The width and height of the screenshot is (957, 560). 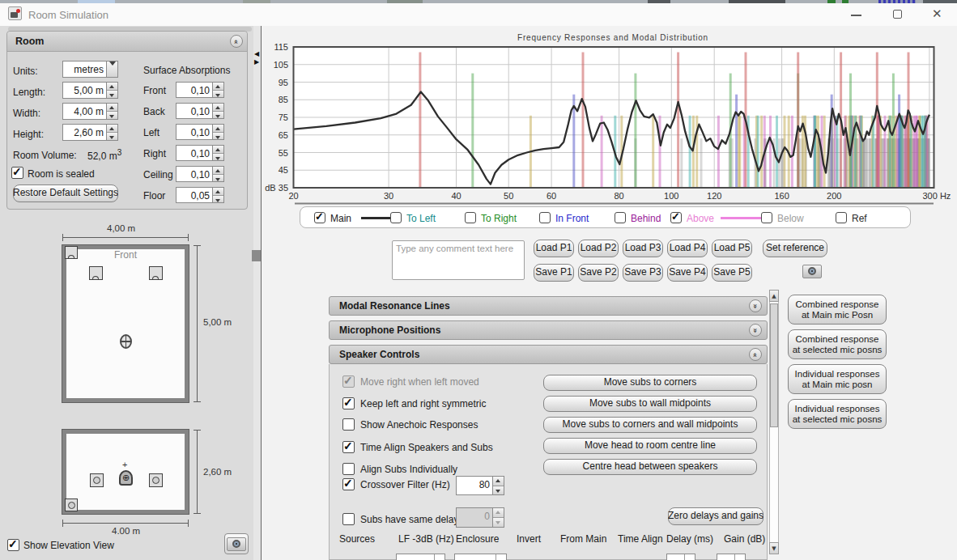 I want to click on sc-checkbox-align-subs-individually, so click(x=348, y=469).